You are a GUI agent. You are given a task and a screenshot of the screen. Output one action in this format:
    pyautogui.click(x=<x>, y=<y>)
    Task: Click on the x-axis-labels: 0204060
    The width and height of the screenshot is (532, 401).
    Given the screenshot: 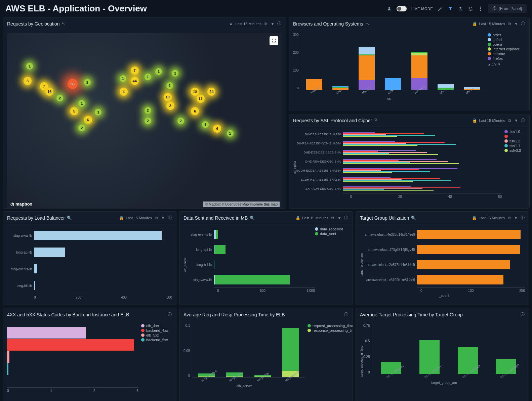 What is the action you would take?
    pyautogui.click(x=399, y=197)
    